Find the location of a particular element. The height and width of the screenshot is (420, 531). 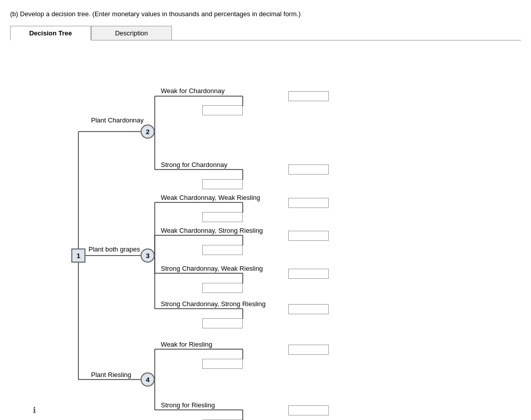

node-1: 1 is located at coordinates (78, 256).